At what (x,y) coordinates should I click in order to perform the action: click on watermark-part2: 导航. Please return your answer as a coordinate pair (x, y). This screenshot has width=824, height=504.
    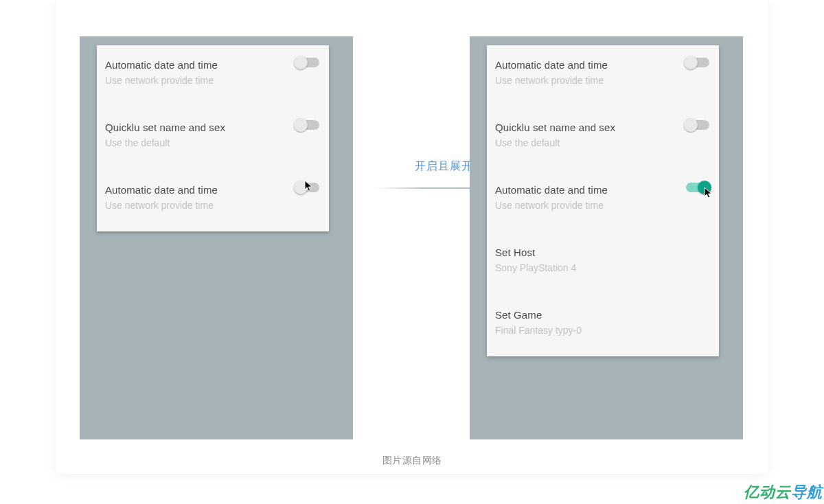
    Looking at the image, I should click on (807, 492).